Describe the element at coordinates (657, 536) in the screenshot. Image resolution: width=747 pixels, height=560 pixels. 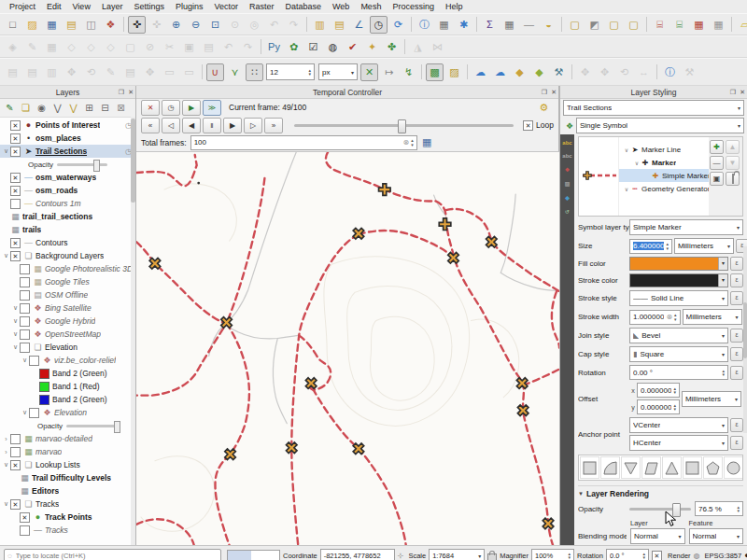
I see `layer-blend-mode-combo: Normal▾` at that location.